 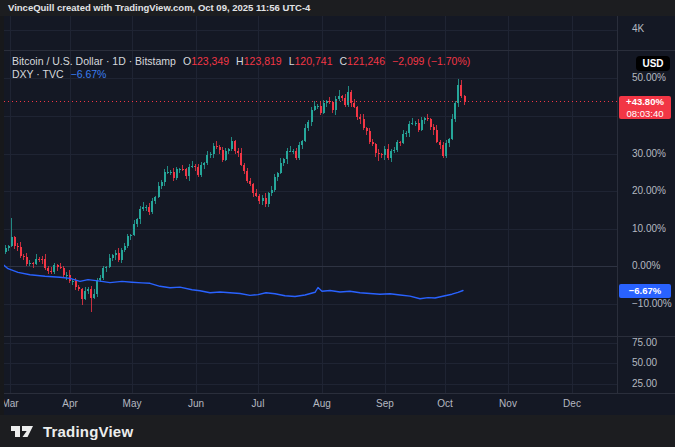 What do you see at coordinates (314, 61) in the screenshot?
I see `low-value: 120,741` at bounding box center [314, 61].